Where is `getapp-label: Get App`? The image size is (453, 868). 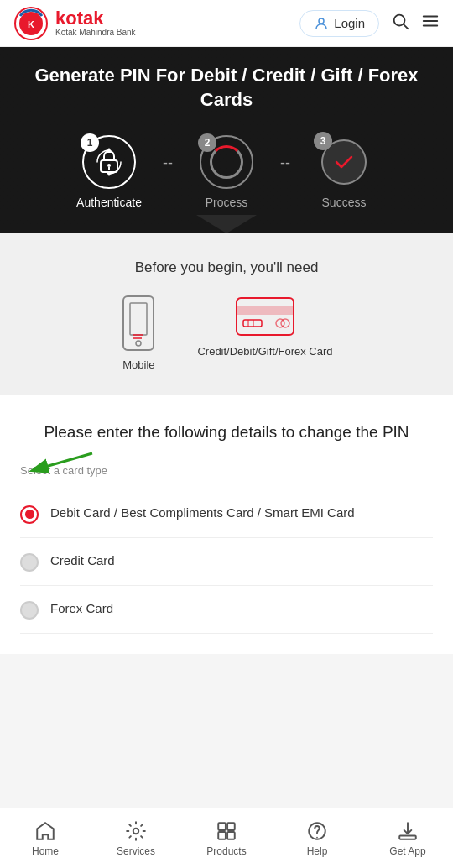 getapp-label: Get App is located at coordinates (408, 851).